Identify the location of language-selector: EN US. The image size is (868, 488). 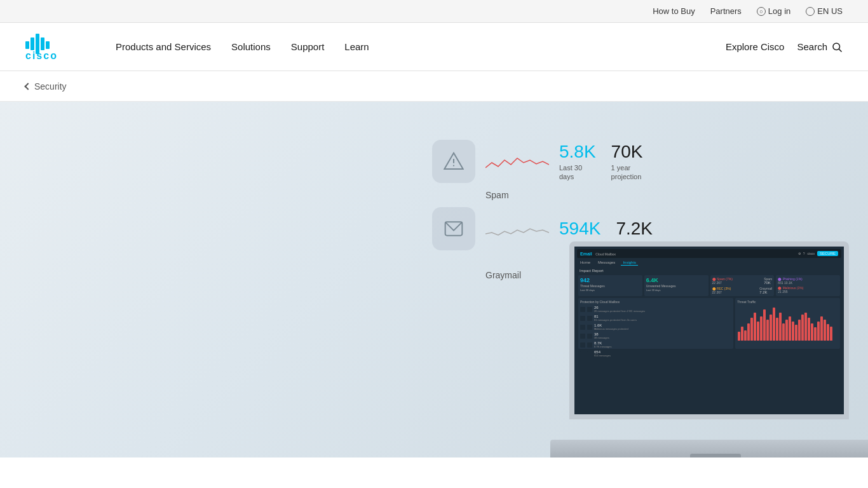
(824, 11).